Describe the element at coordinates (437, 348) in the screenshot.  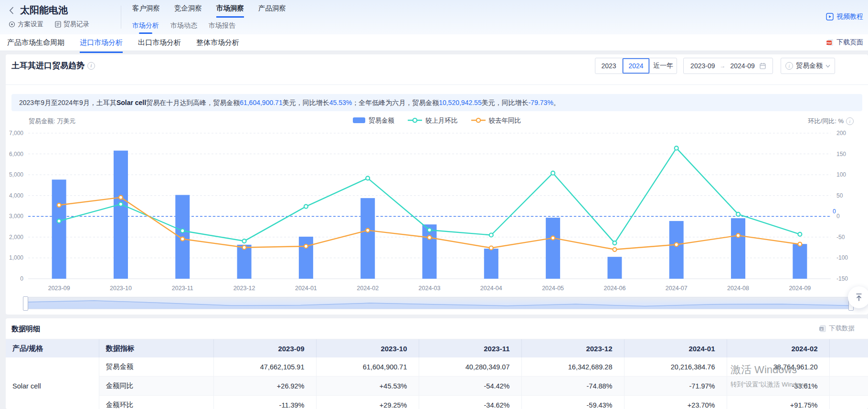
I see `table-header-row: 产品/规格数据指标2023-092023-102023-112023-12202…` at that location.